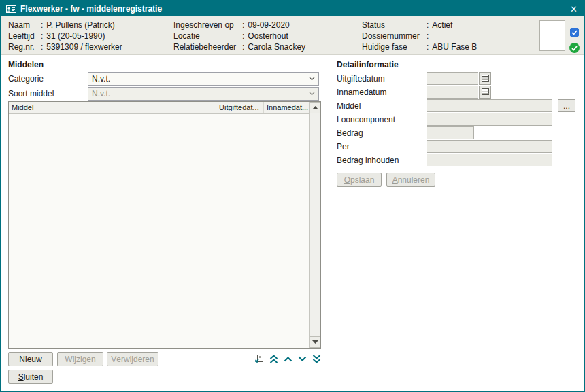  Describe the element at coordinates (348, 106) in the screenshot. I see `middel-label: Middel` at that location.